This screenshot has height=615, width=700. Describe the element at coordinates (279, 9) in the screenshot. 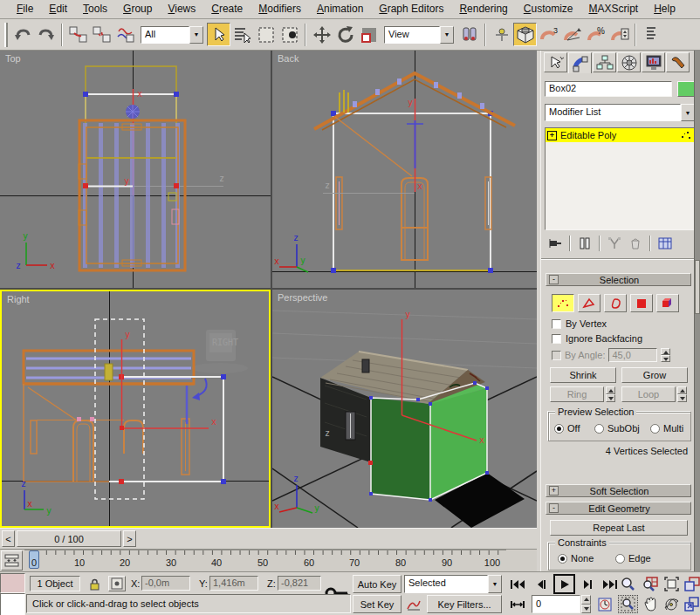

I see `menu-modifiers: Modifiers` at that location.